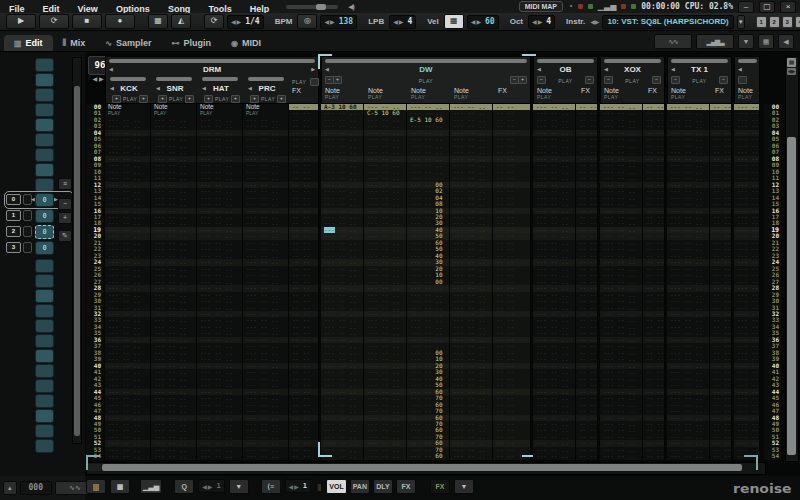 This screenshot has height=500, width=800. Describe the element at coordinates (133, 9) in the screenshot. I see `menu-options: Options` at that location.